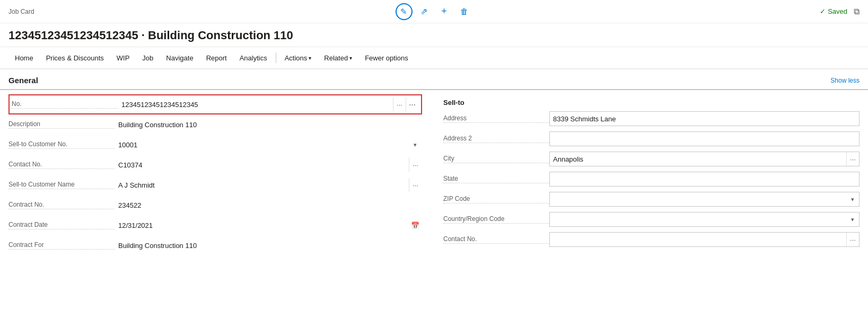 This screenshot has height=310, width=868. Describe the element at coordinates (651, 119) in the screenshot. I see `field-address: Address` at that location.